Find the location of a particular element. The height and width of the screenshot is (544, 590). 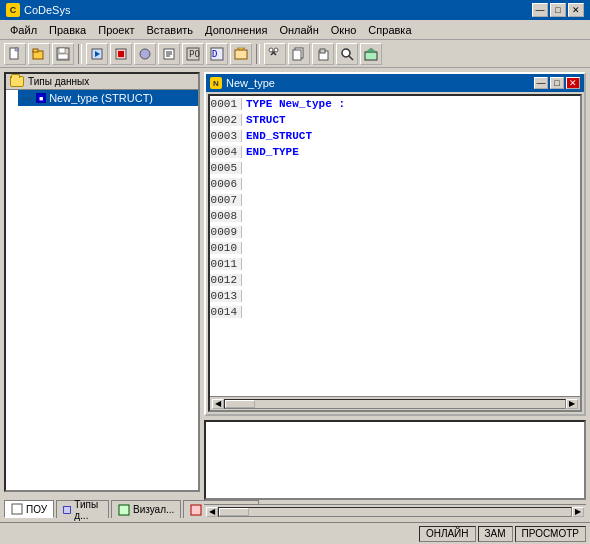

editor-minimize: — is located at coordinates (541, 83).